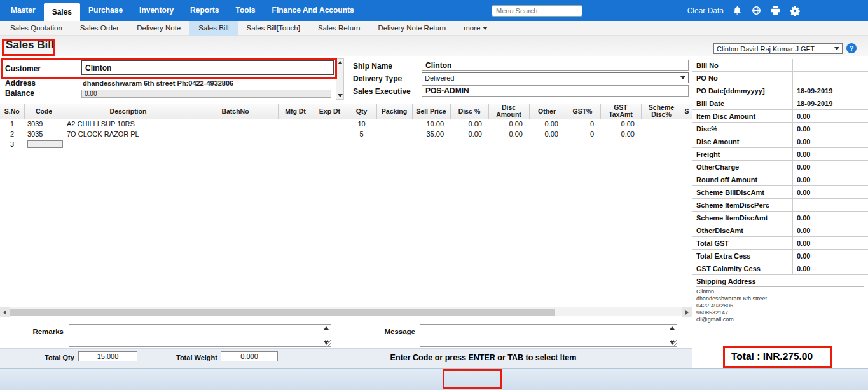 This screenshot has height=390, width=868. Describe the element at coordinates (387, 332) in the screenshot. I see `message-label: Message` at that location.